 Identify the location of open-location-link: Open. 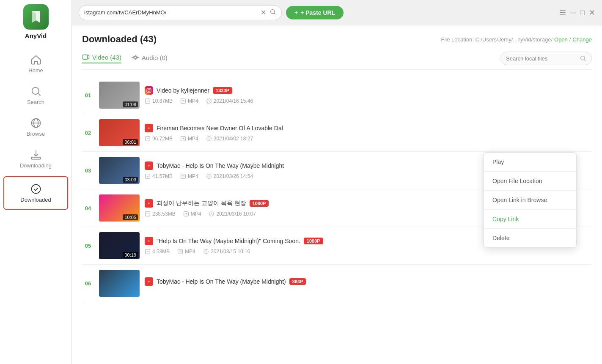
(561, 40).